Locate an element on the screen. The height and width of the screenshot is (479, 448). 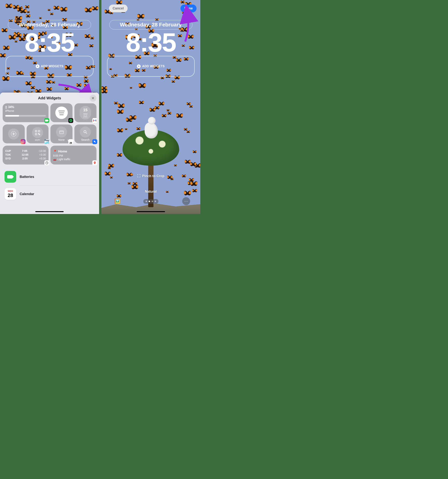
truecaller-app-icon is located at coordinates (95, 142).